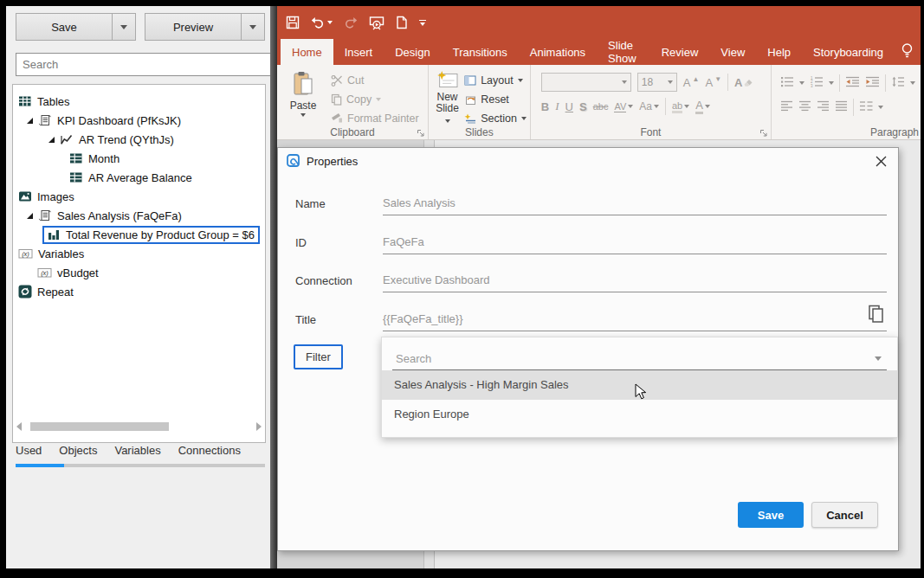 Image resolution: width=924 pixels, height=578 pixels. Describe the element at coordinates (805, 107) in the screenshot. I see `align-center-button` at that location.